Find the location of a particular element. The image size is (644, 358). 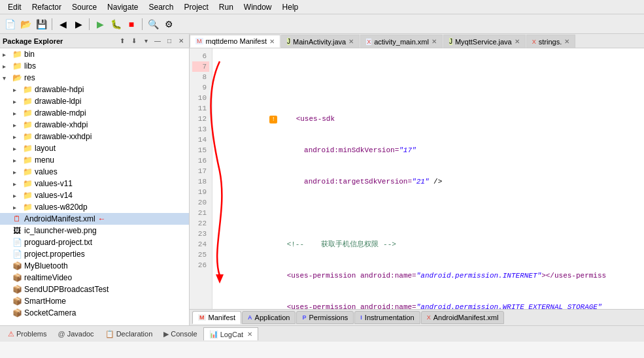

bottom-tab-manifest: M Manifest is located at coordinates (217, 317).